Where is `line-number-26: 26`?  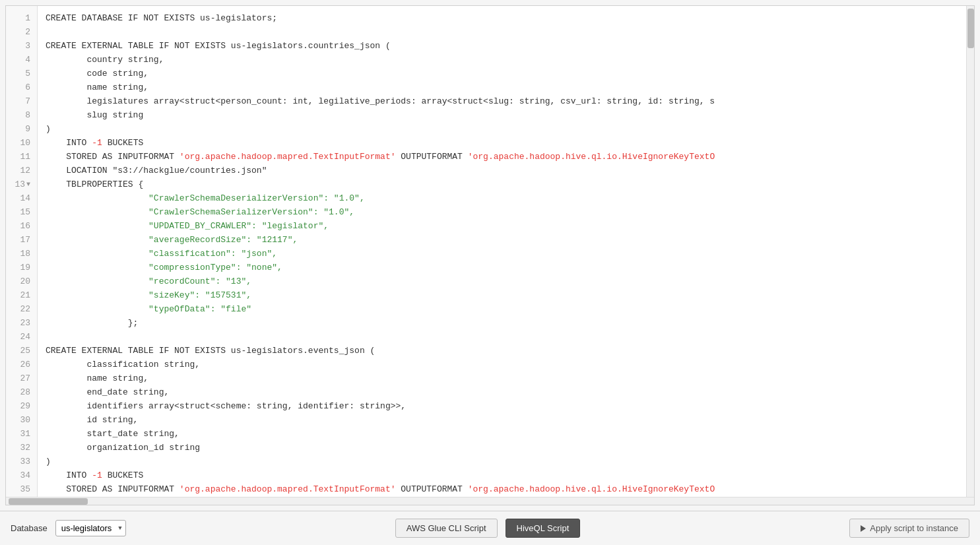 line-number-26: 26 is located at coordinates (21, 364).